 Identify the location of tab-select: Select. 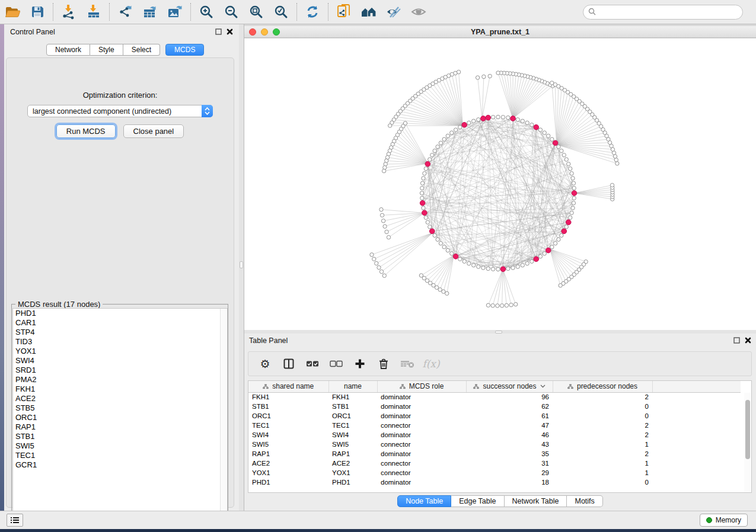
(142, 50).